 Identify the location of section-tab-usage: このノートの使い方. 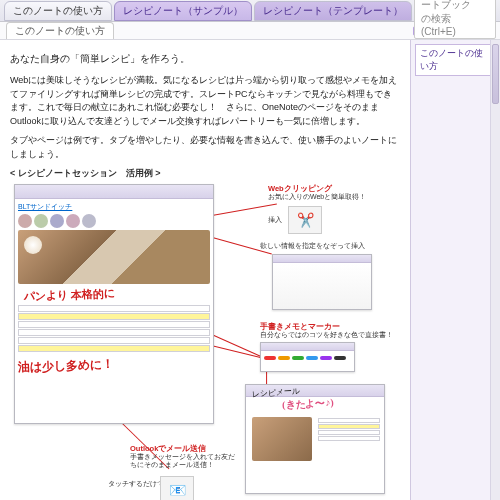
(60, 30).